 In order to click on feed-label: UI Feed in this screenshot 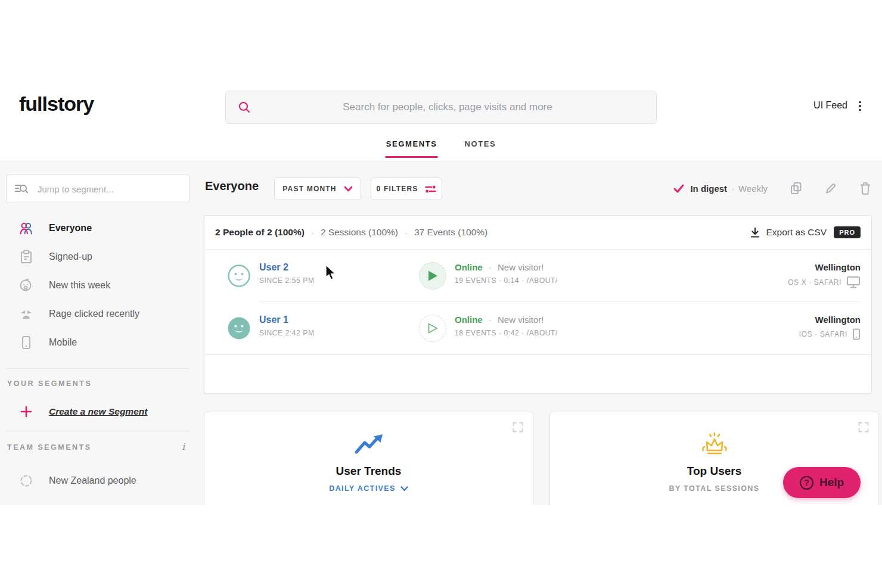, I will do `click(831, 105)`.